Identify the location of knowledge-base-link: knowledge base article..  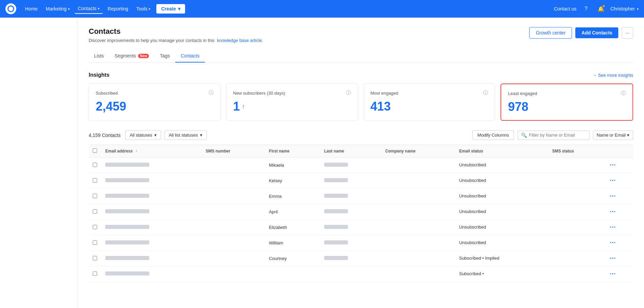
(240, 41).